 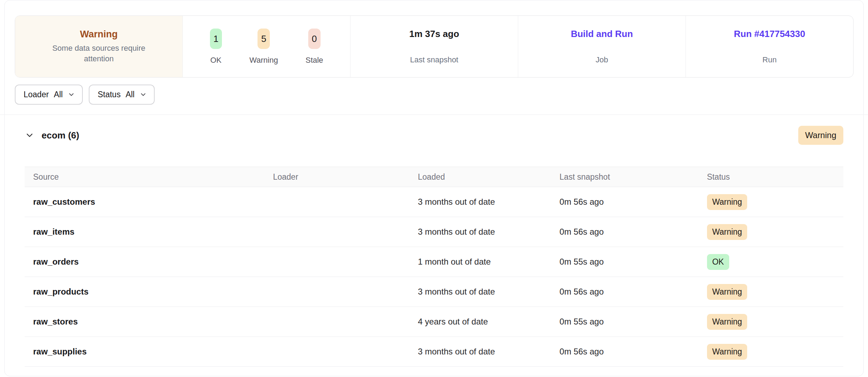 What do you see at coordinates (718, 262) in the screenshot?
I see `status-badge: OK` at bounding box center [718, 262].